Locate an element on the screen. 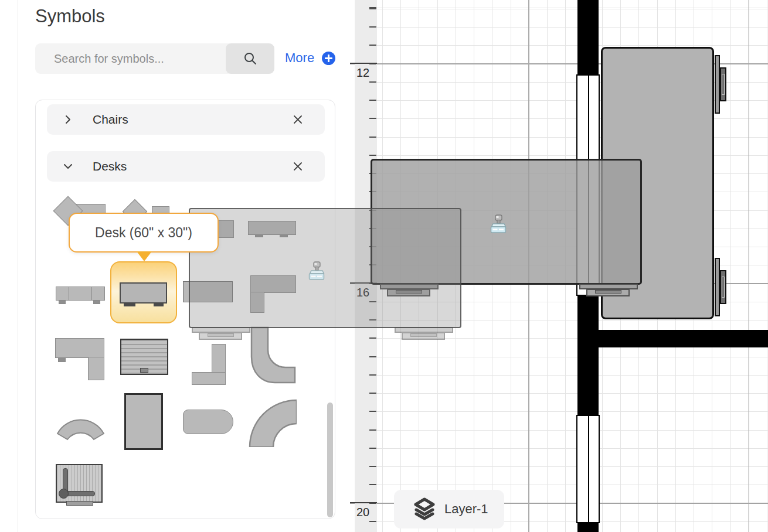  symbol-l-desk-rotated is located at coordinates (209, 361).